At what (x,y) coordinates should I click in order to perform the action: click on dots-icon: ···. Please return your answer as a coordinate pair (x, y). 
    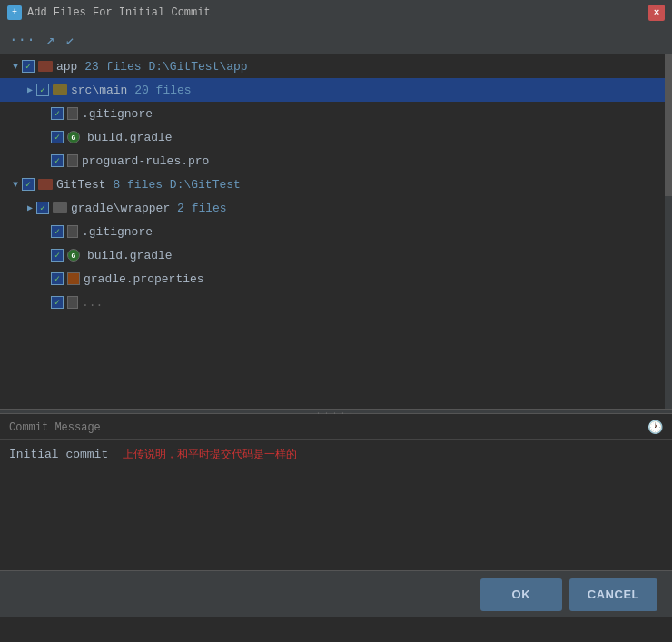
    Looking at the image, I should click on (22, 40).